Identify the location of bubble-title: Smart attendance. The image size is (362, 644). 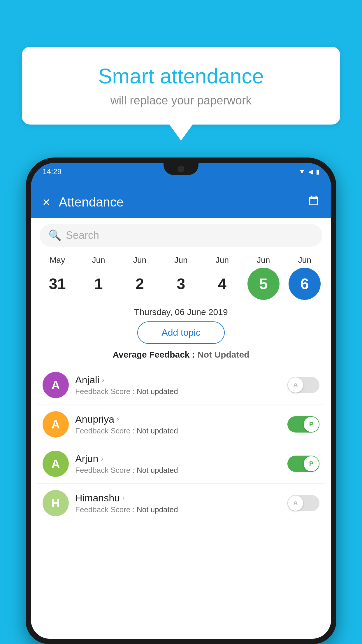
(181, 76).